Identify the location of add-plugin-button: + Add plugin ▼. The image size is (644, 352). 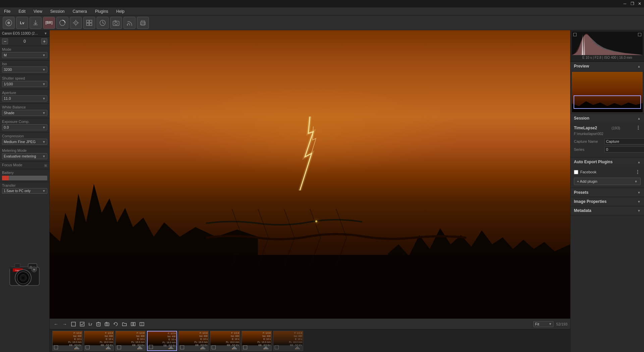
(607, 181).